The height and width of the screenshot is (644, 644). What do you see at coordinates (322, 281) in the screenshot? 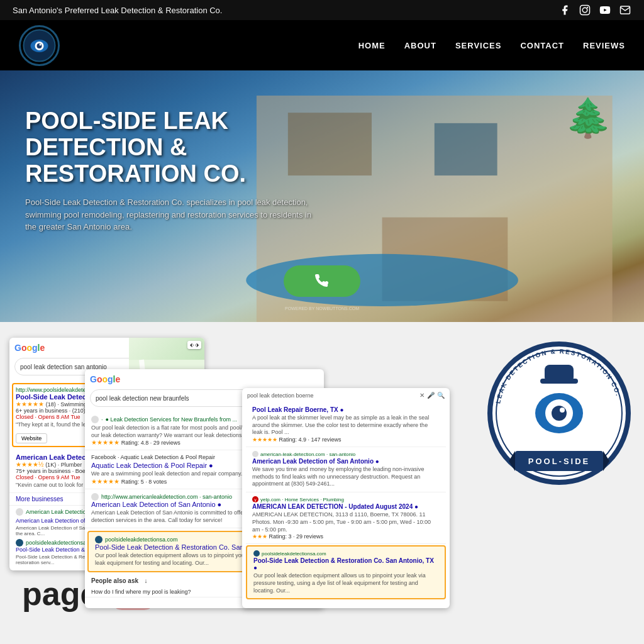
I see `phone-icon` at bounding box center [322, 281].